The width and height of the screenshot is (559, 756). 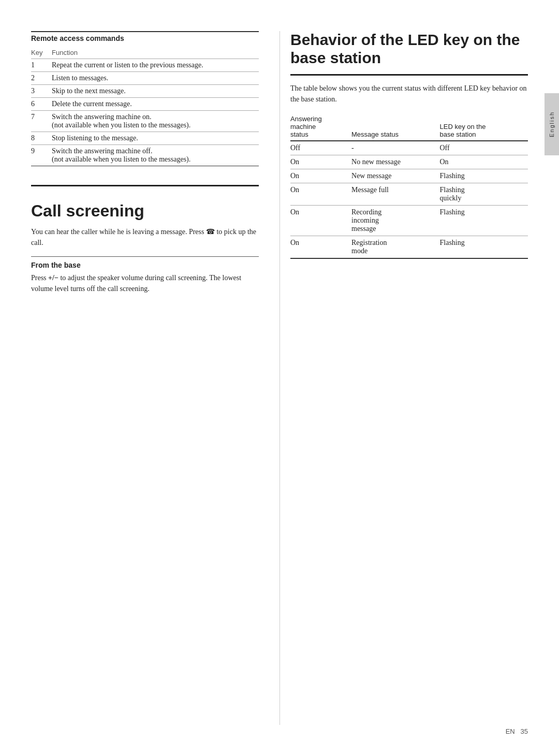 What do you see at coordinates (41, 105) in the screenshot?
I see `command-key-3: 6` at bounding box center [41, 105].